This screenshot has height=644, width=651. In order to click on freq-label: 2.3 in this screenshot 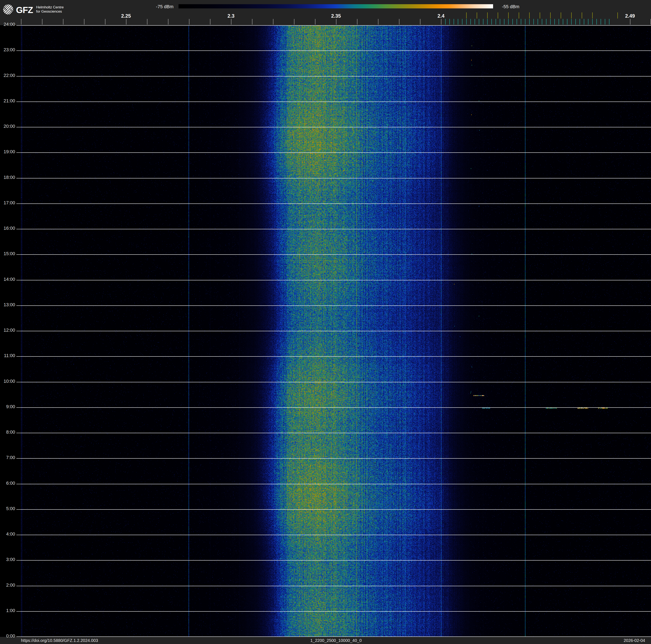, I will do `click(231, 16)`.